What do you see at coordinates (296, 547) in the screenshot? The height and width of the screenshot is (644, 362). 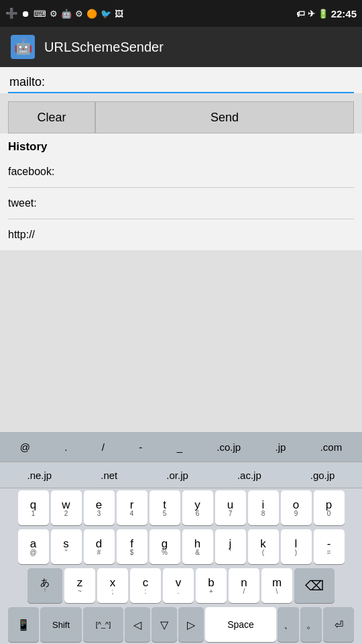 I see `key-l: l)` at bounding box center [296, 547].